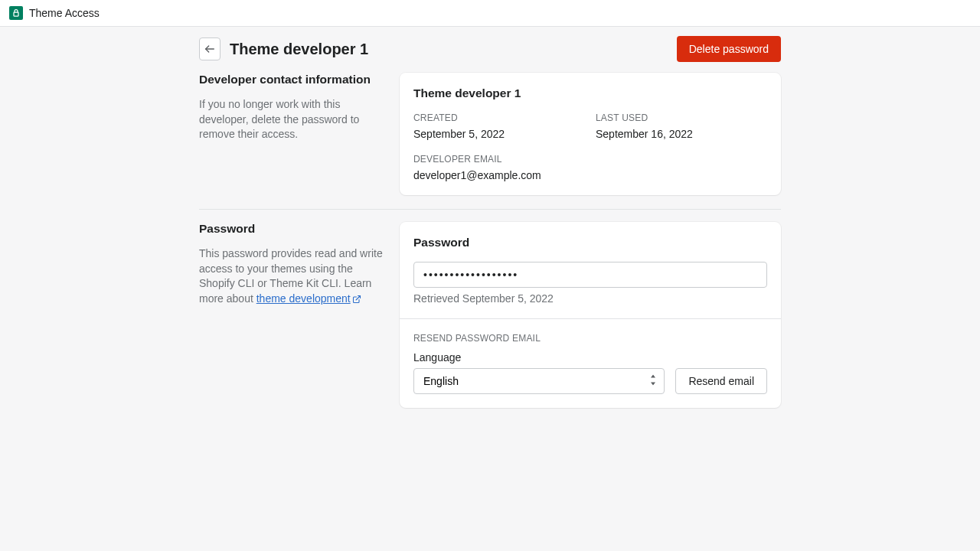  What do you see at coordinates (499, 134) in the screenshot?
I see `created-value: September 5, 2022` at bounding box center [499, 134].